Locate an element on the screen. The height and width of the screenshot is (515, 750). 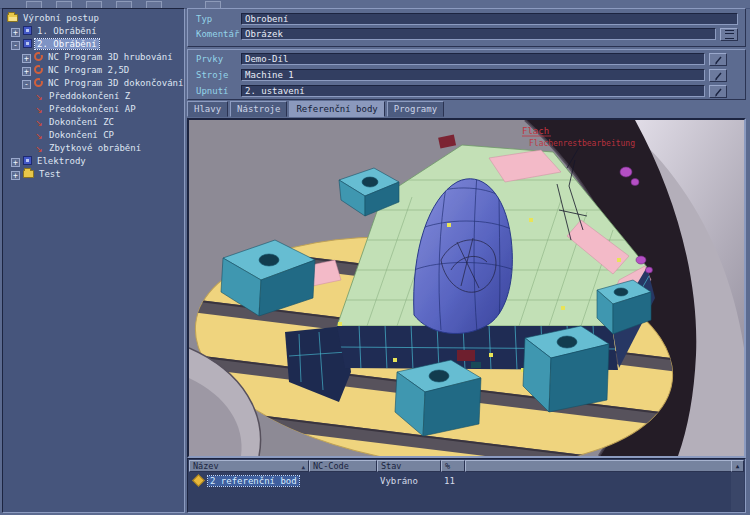
refpoints-table: Název▲ NC-Code Stav % 2 referenční bod V… is located at coordinates (466, 486).